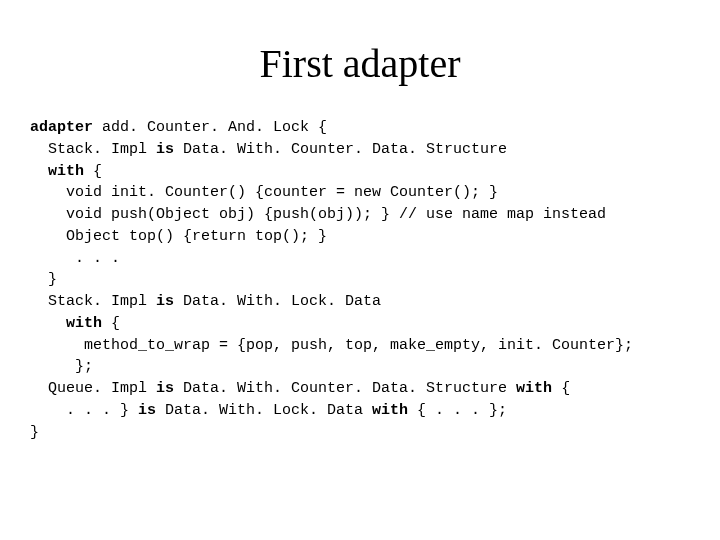 The image size is (720, 540). What do you see at coordinates (84, 410) in the screenshot?
I see `code-text: . . . }` at bounding box center [84, 410].